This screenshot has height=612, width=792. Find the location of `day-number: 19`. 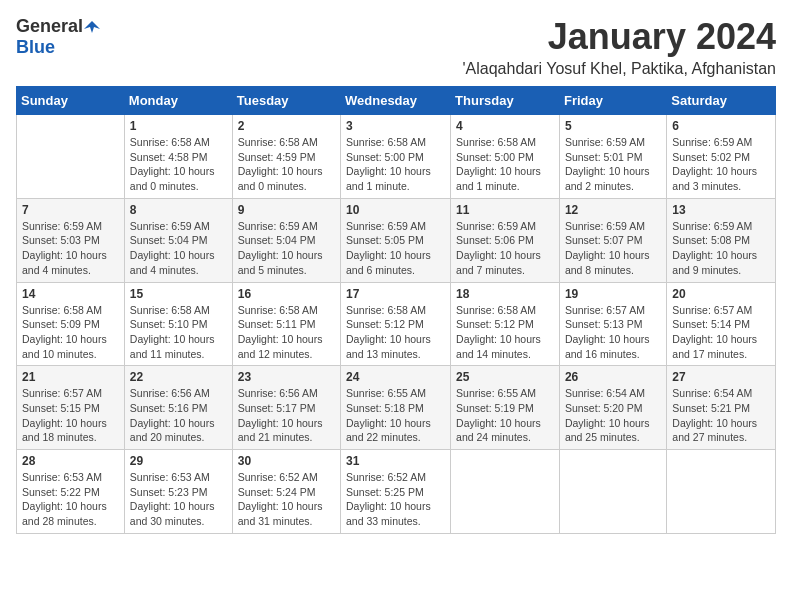

day-number: 19 is located at coordinates (613, 294).